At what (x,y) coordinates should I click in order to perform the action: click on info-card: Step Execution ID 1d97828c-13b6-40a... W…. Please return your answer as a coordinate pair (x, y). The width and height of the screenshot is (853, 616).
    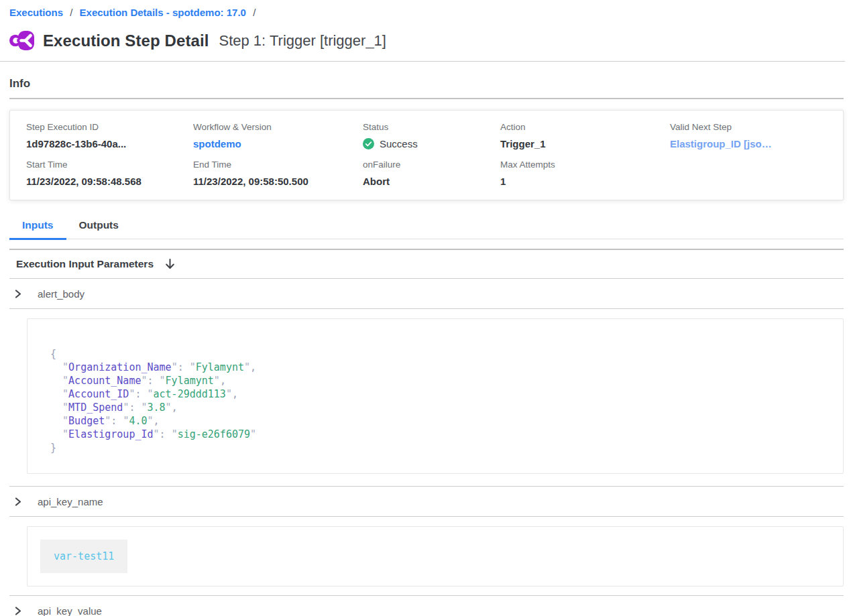
    Looking at the image, I should click on (427, 156).